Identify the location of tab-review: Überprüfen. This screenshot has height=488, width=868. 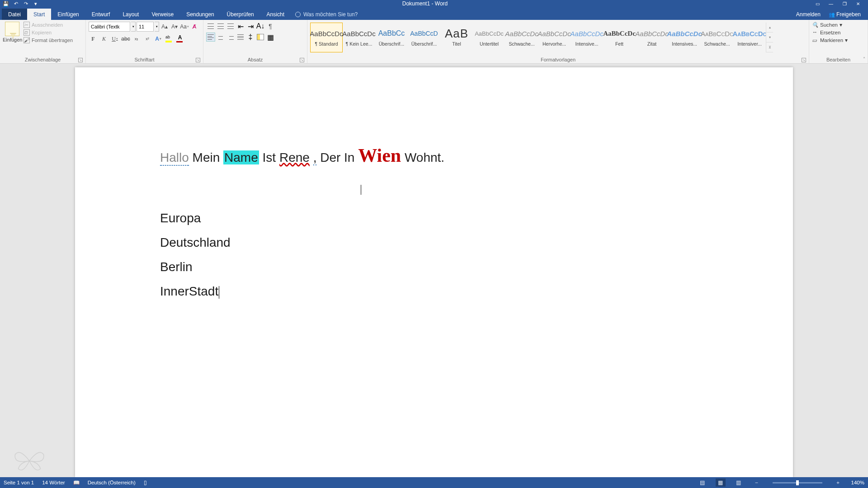
(241, 14).